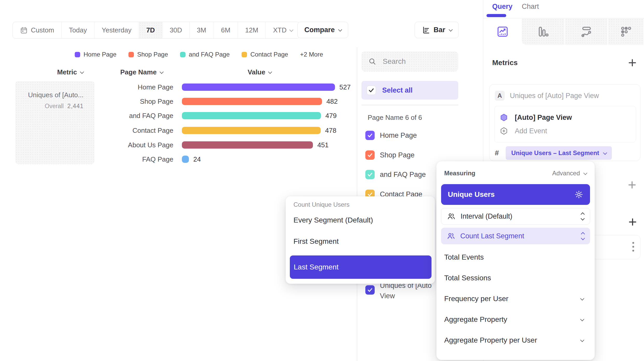 The height and width of the screenshot is (361, 644). I want to click on measure-frequency-per-user: Frequency per User, so click(516, 299).